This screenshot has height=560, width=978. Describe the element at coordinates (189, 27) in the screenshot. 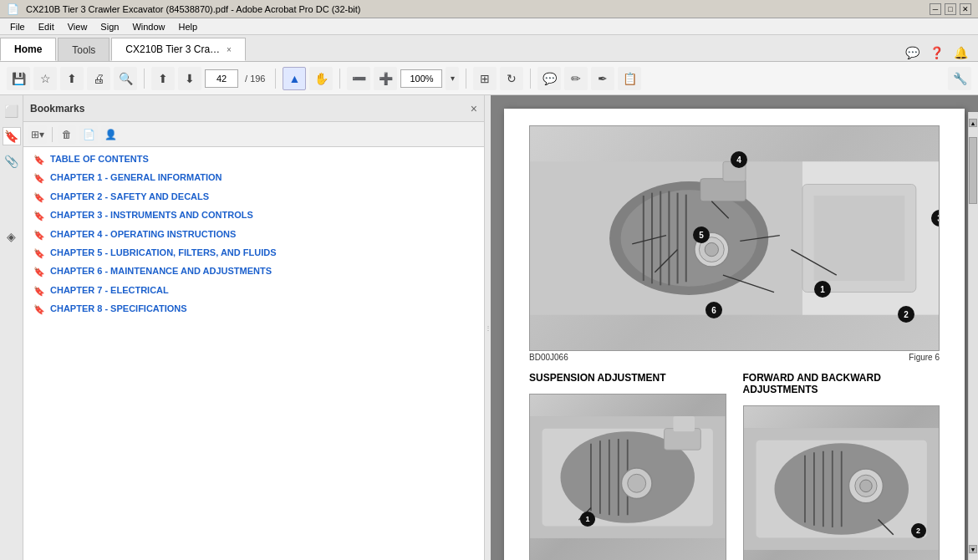

I see `menu-help: Help` at that location.